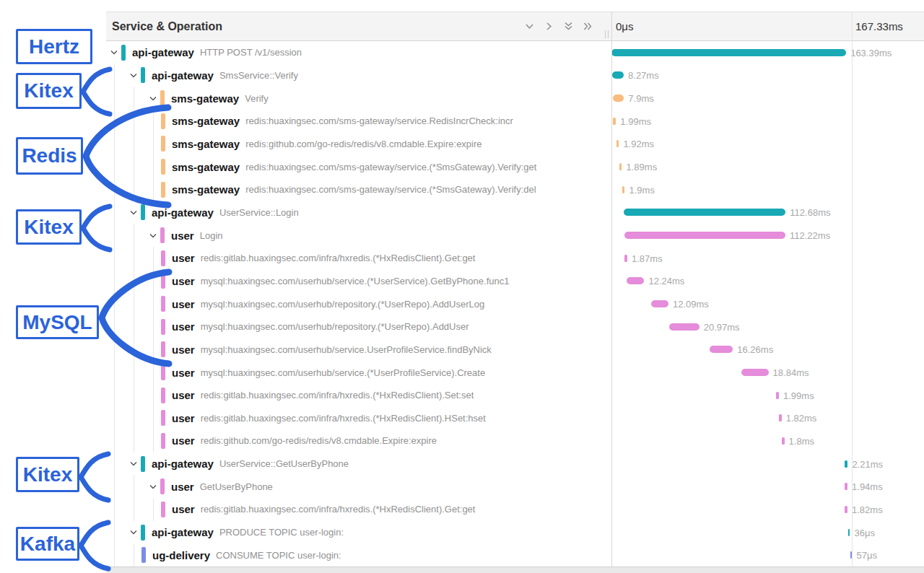  I want to click on span-name-cell: api-gatewayPRODUCE TOPIC user-login:, so click(358, 533).